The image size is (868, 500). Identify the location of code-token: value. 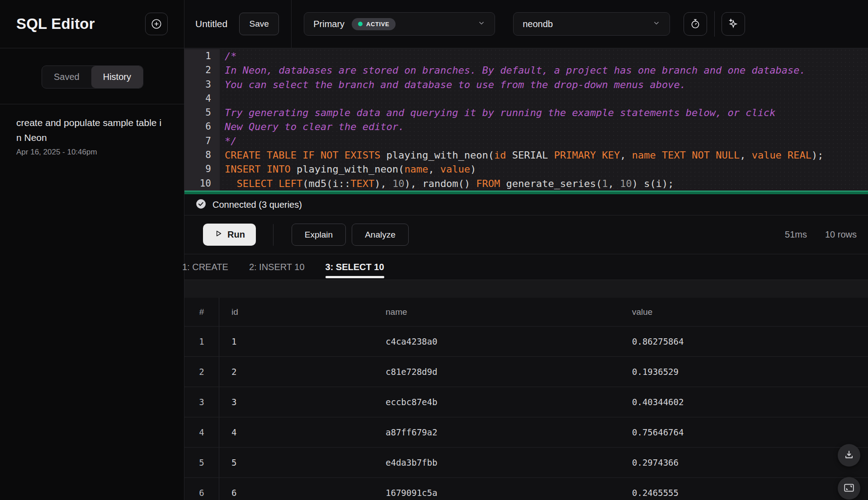
(455, 169).